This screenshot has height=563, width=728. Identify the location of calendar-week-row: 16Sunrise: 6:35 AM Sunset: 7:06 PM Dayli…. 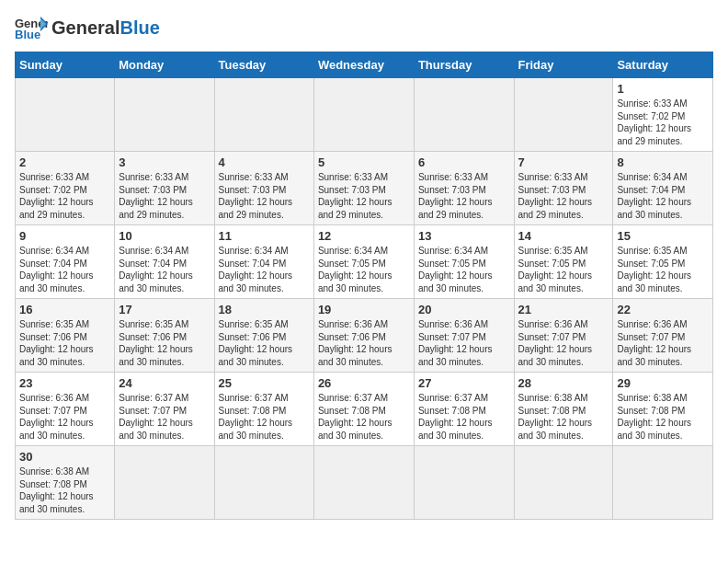
(364, 336).